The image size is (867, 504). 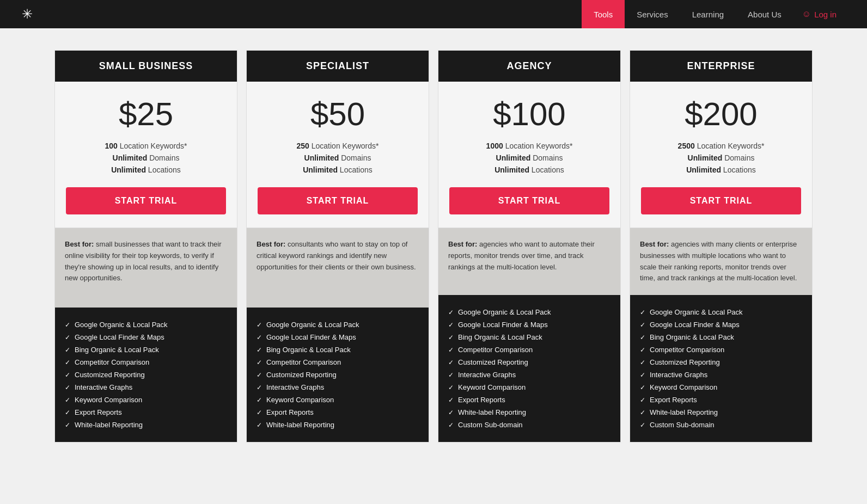 What do you see at coordinates (765, 14) in the screenshot?
I see `nav-link-about: About Us` at bounding box center [765, 14].